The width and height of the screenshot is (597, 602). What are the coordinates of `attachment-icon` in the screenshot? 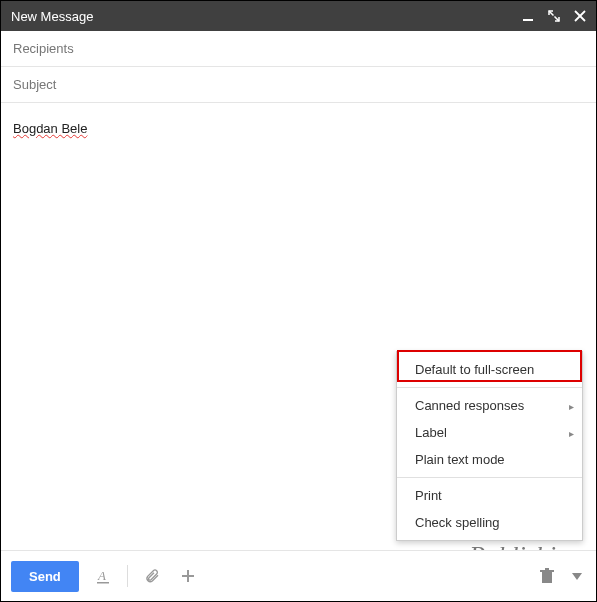 It's located at (152, 576).